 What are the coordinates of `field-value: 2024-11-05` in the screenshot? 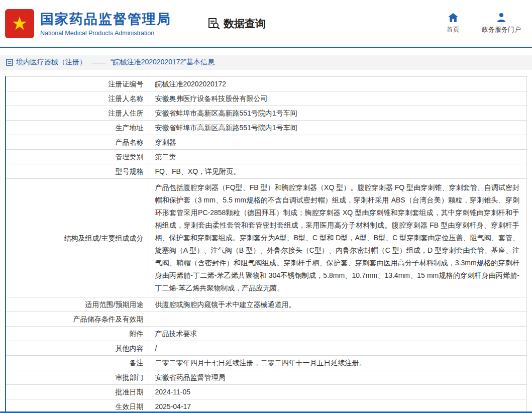 It's located at (338, 392).